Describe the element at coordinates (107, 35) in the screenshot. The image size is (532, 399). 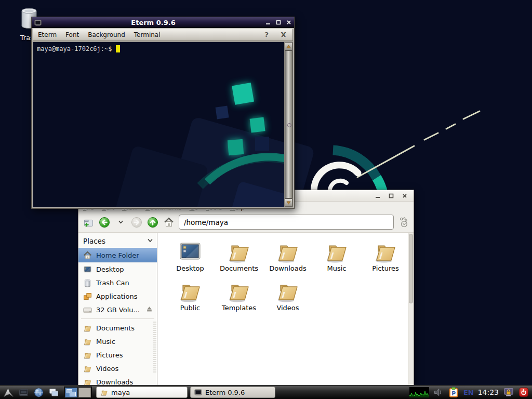
I see `menu-background: Background` at that location.